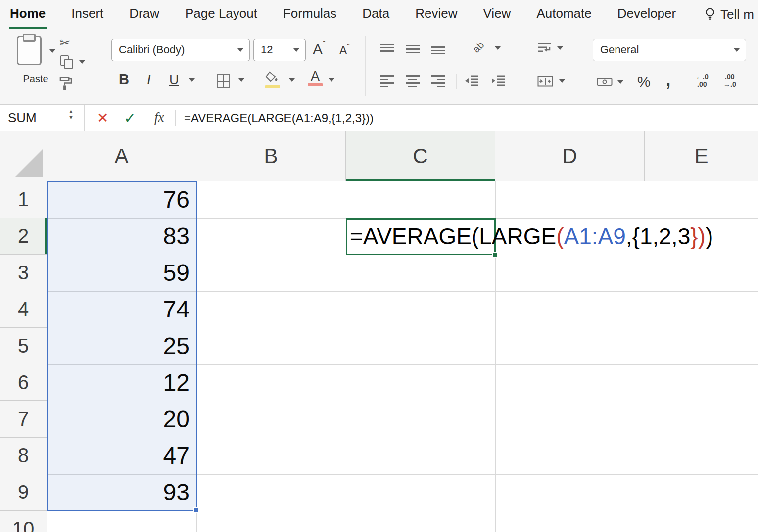  I want to click on accounting-icon, so click(605, 82).